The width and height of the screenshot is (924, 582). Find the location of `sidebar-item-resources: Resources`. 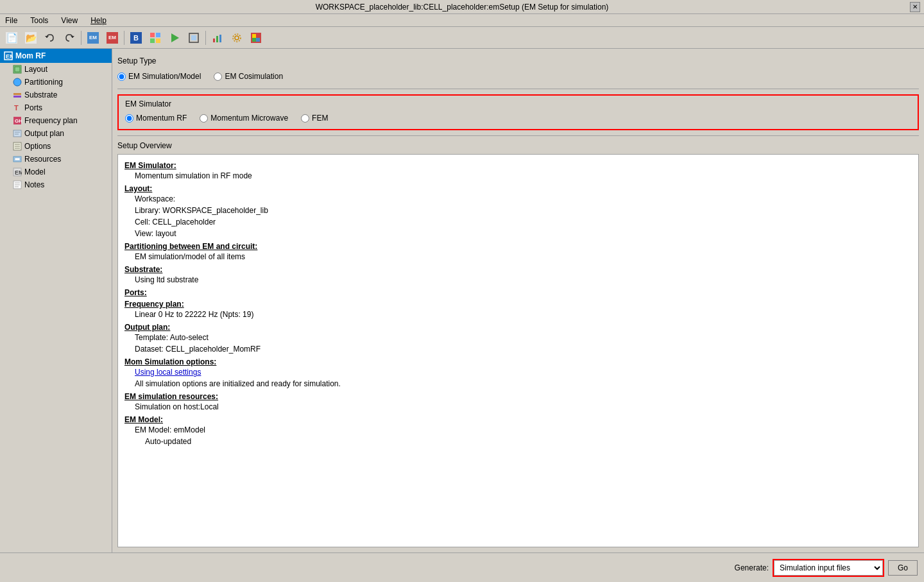

sidebar-item-resources: Resources is located at coordinates (56, 159).